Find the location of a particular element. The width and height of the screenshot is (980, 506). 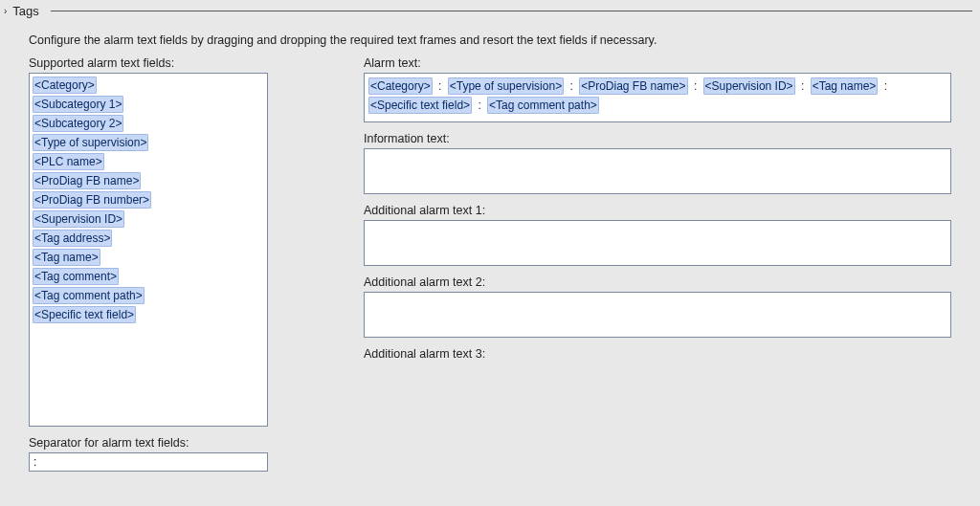

additional-alarm-text-2-box is located at coordinates (657, 315).